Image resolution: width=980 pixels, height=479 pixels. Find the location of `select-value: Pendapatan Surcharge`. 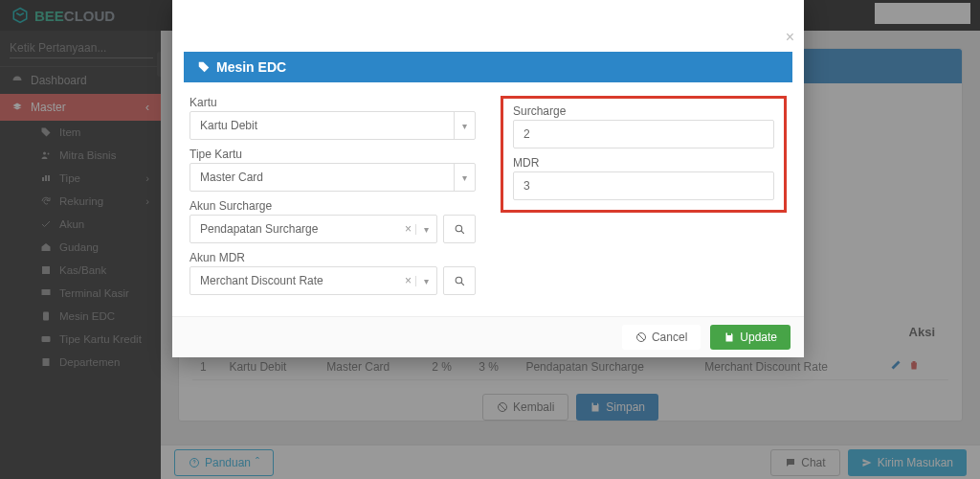

select-value: Pendapatan Surcharge is located at coordinates (258, 229).